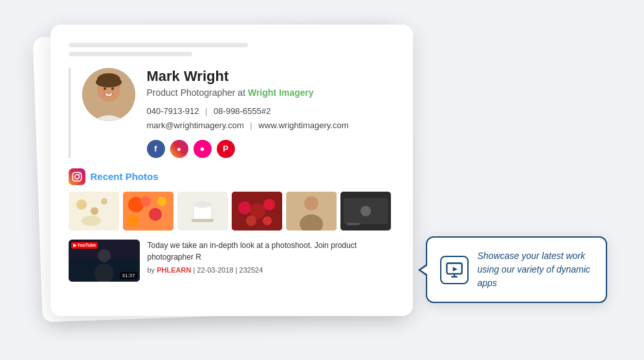 This screenshot has height=360, width=644. Describe the element at coordinates (271, 113) in the screenshot. I see `profile-info: Mark Wright Product Photographer at Wrig…` at that location.